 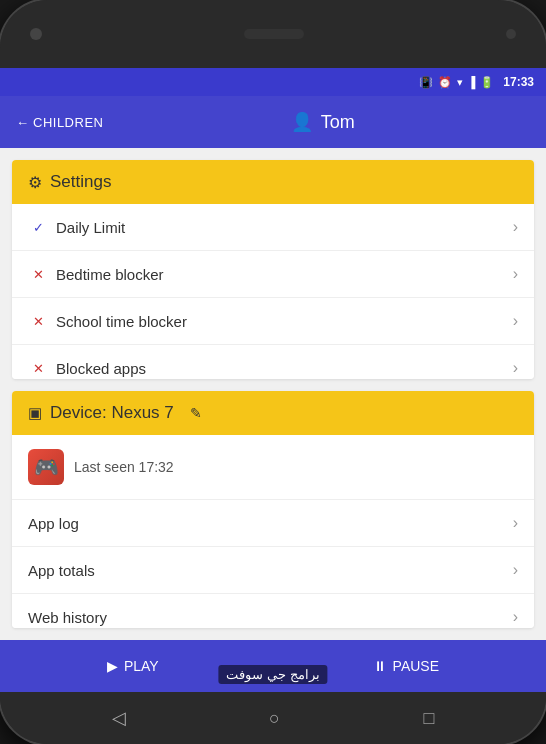 What do you see at coordinates (35, 182) in the screenshot?
I see `gear-icon: ⚙` at bounding box center [35, 182].